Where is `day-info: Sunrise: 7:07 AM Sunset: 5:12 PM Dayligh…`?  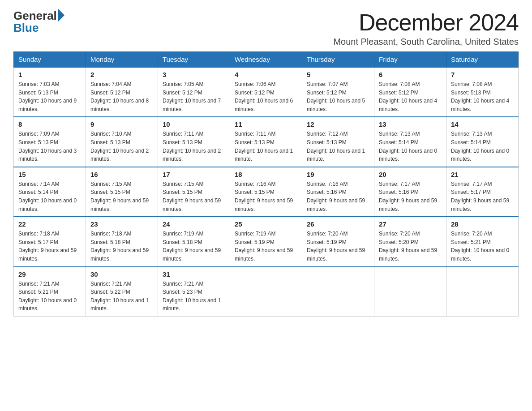 day-info: Sunrise: 7:07 AM Sunset: 5:12 PM Dayligh… is located at coordinates (338, 97).